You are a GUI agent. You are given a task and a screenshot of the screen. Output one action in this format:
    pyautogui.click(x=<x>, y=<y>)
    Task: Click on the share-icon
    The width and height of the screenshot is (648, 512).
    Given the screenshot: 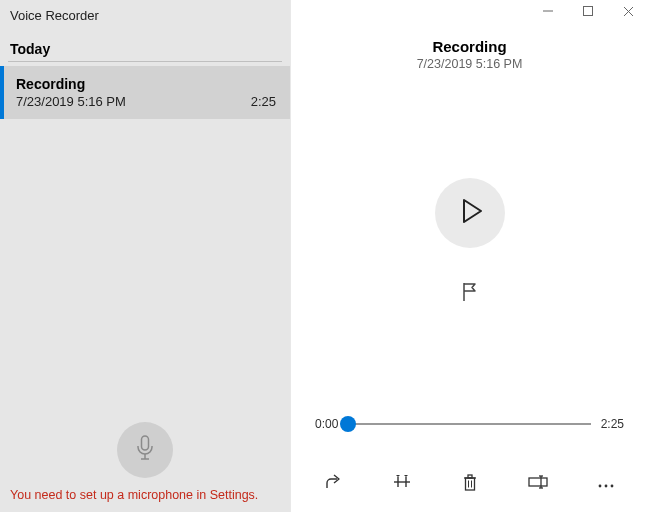 What is the action you would take?
    pyautogui.click(x=334, y=484)
    